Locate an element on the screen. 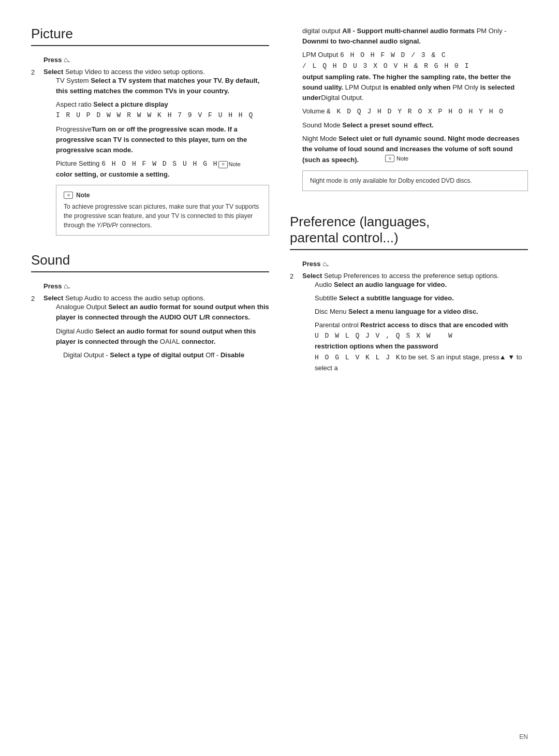 The width and height of the screenshot is (559, 756). night-mode: Night Mode Select uiet or full dynamic s… is located at coordinates (415, 149).